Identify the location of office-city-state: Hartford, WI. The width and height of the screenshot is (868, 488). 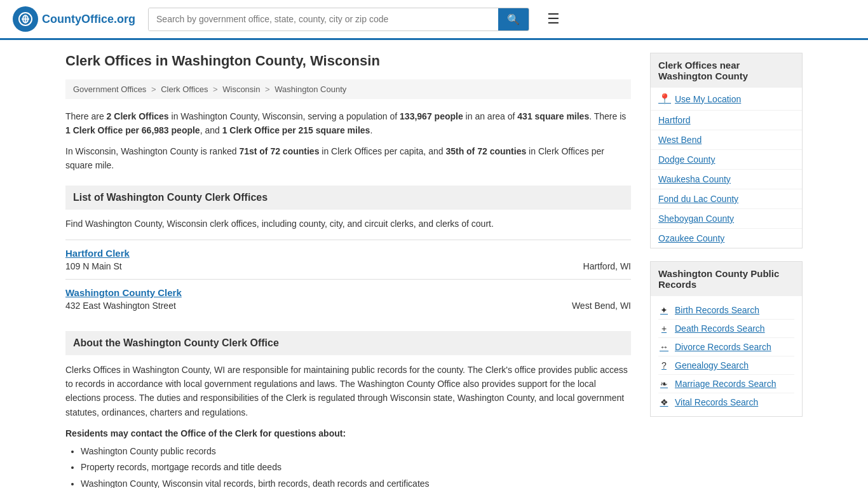
(607, 266).